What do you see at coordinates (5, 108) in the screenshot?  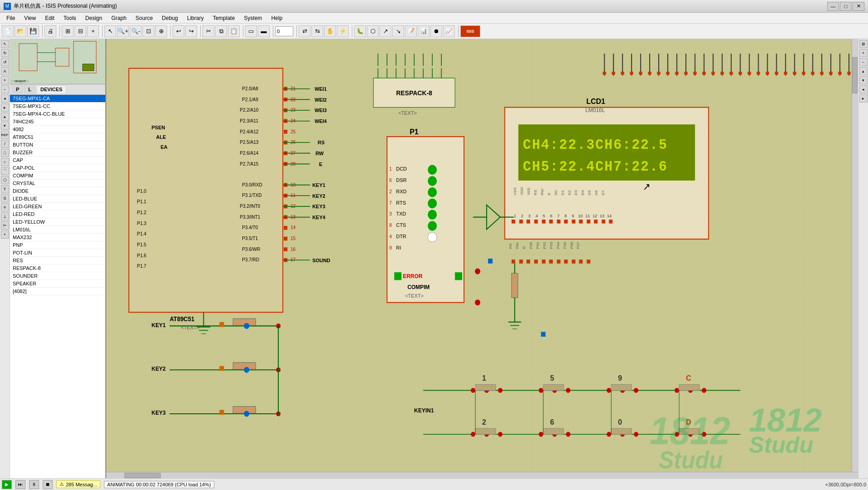 I see `move-right-tool: ▸` at bounding box center [5, 108].